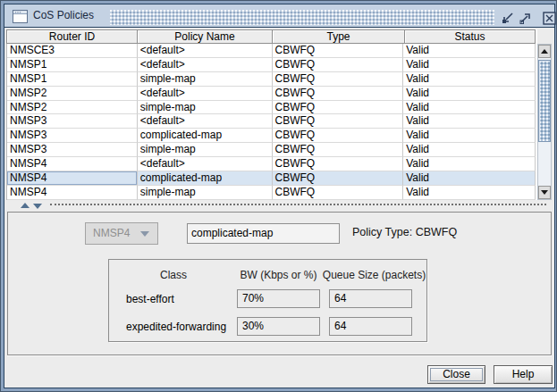 The height and width of the screenshot is (392, 557). What do you see at coordinates (550, 18) in the screenshot?
I see `close-window-button` at bounding box center [550, 18].